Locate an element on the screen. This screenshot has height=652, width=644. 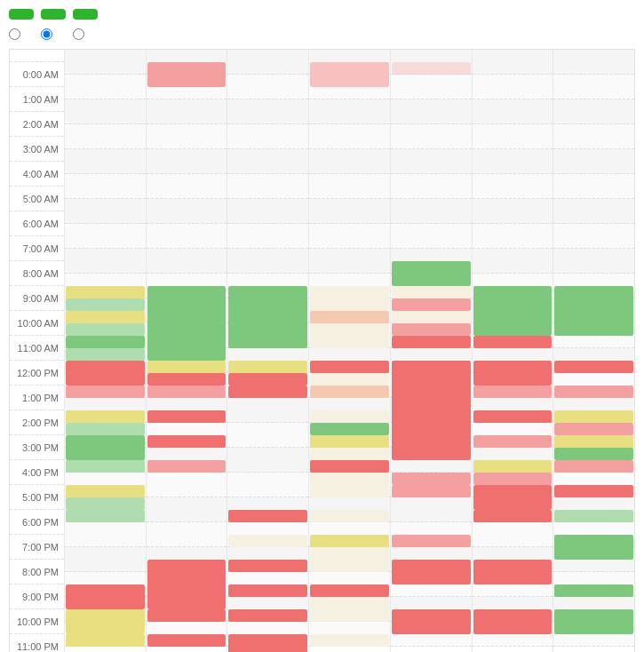
time-0am: 0:00 AM is located at coordinates (37, 75).